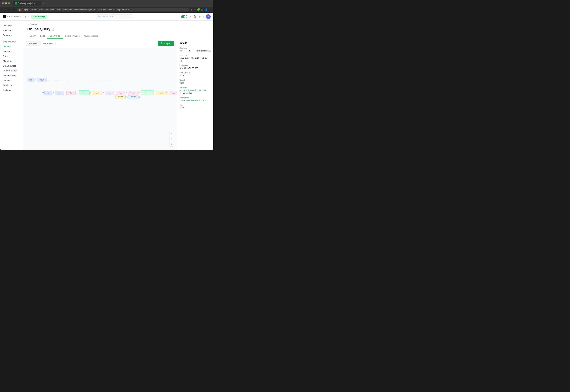 The image size is (570, 392). I want to click on url-bar: 🔒 staging.chalk.dev/projects/tmnmau5shs3…, so click(103, 10).